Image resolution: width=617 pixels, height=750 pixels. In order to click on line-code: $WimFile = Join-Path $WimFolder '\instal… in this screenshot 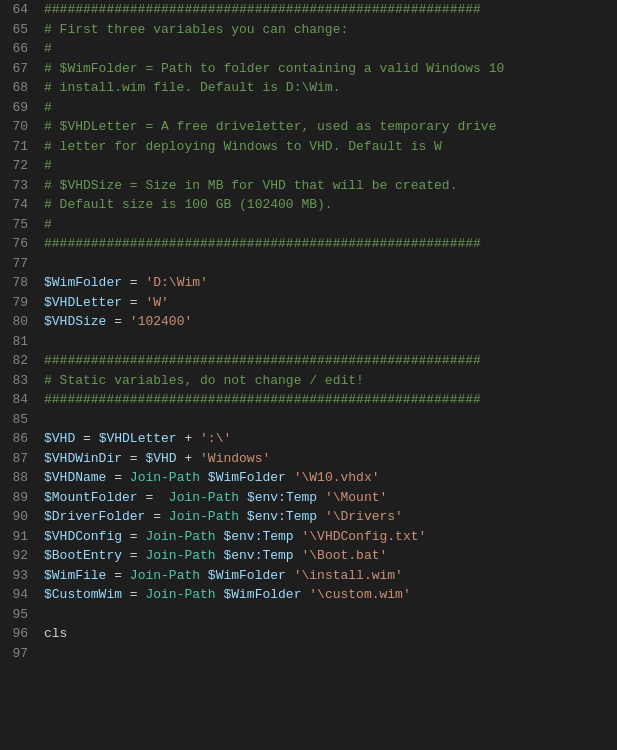, I will do `click(328, 576)`.